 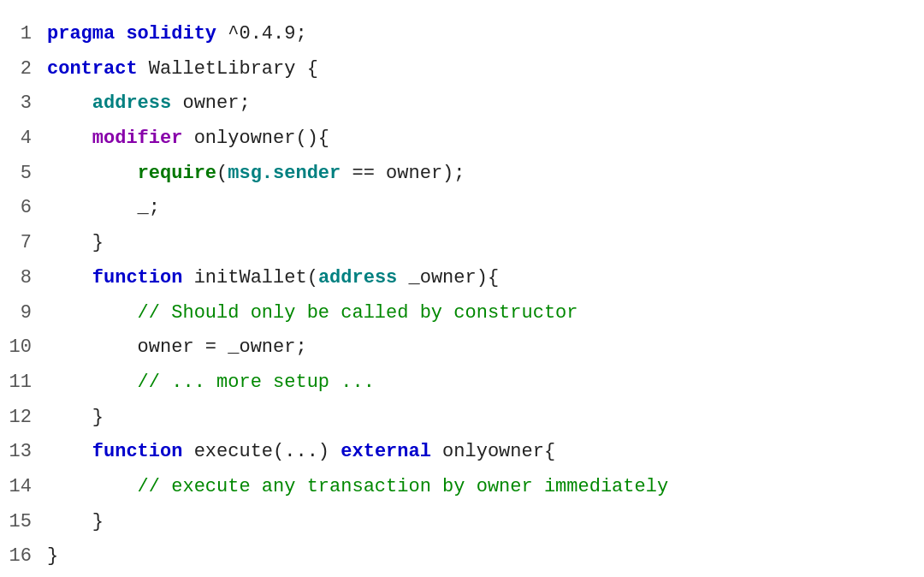 What do you see at coordinates (462, 556) in the screenshot?
I see `code-line: 16}` at bounding box center [462, 556].